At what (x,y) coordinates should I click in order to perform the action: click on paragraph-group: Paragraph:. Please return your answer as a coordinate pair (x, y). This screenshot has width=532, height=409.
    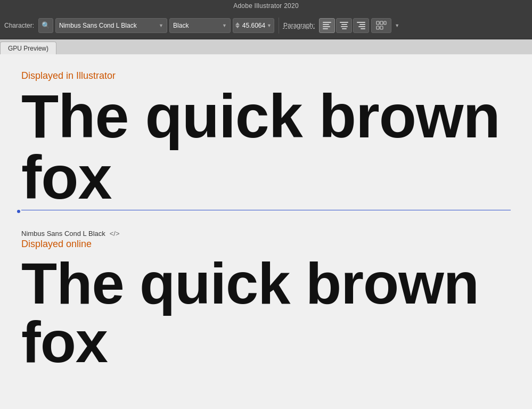
    Looking at the image, I should click on (341, 26).